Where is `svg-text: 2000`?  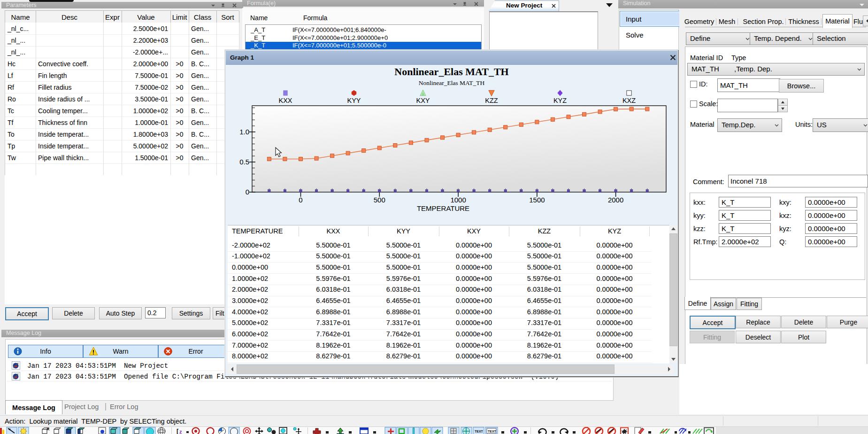 svg-text: 2000 is located at coordinates (616, 200).